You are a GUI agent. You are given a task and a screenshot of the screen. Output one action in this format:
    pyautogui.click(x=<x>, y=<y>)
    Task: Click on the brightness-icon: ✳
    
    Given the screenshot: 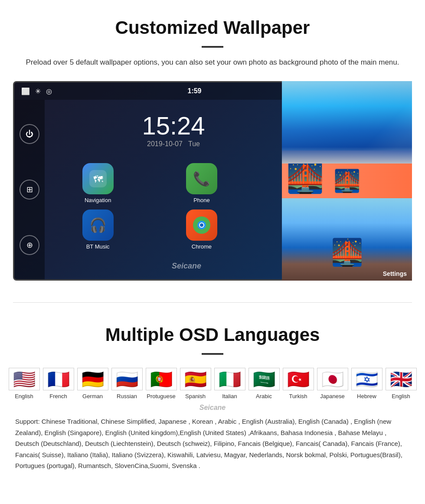 What is the action you would take?
    pyautogui.click(x=38, y=91)
    